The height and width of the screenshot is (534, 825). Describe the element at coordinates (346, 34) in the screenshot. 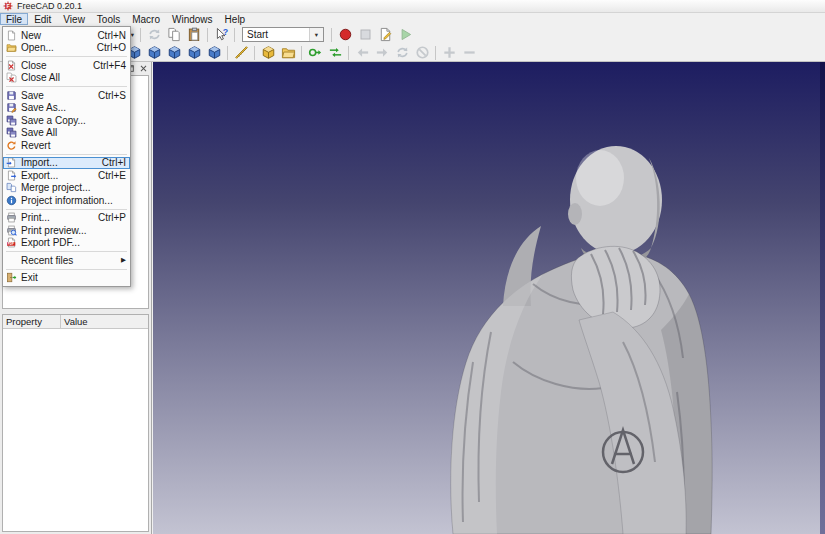

I see `record-icon` at that location.